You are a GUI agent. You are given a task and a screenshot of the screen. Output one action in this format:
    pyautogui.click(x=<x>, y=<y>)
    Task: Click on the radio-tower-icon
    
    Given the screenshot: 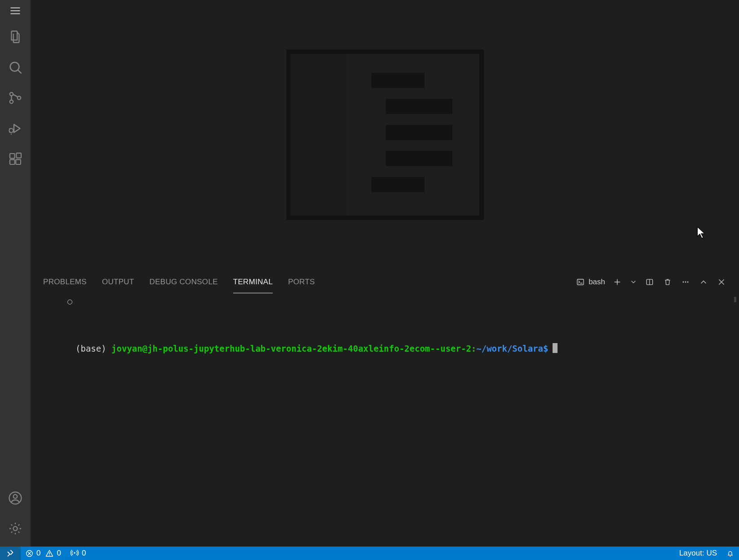 What is the action you would take?
    pyautogui.click(x=75, y=553)
    